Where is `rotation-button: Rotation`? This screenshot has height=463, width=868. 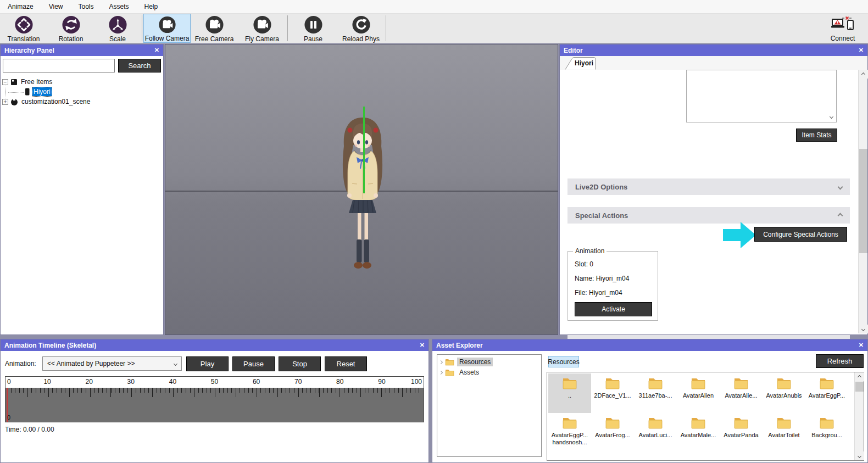
rotation-button: Rotation is located at coordinates (71, 29).